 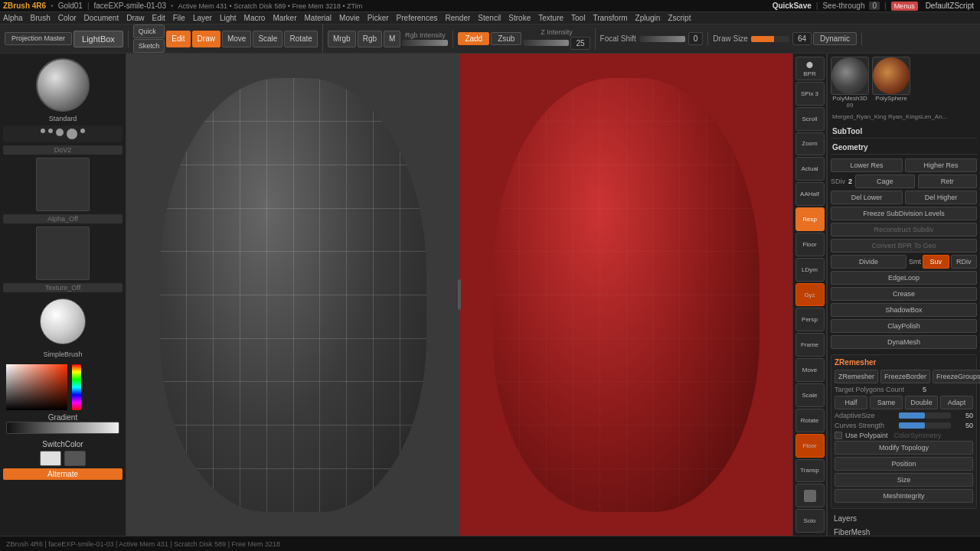 I want to click on alternate-button: Alternate, so click(x=63, y=474).